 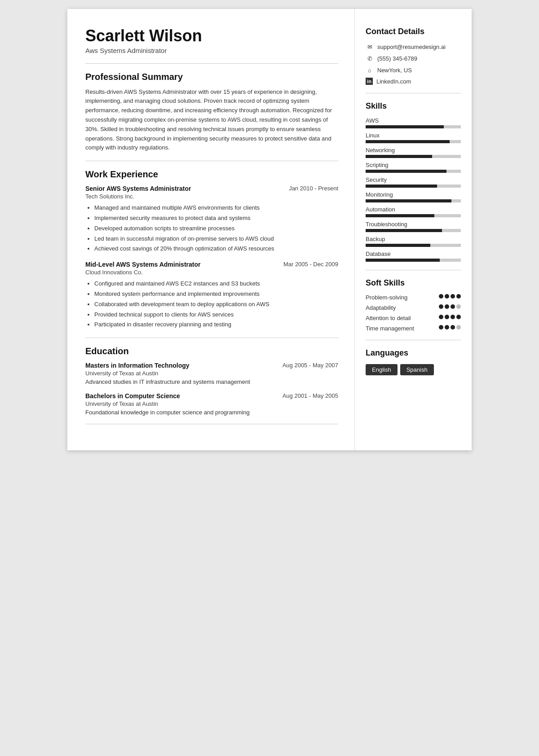 I want to click on skill-item: Linux, so click(x=413, y=137).